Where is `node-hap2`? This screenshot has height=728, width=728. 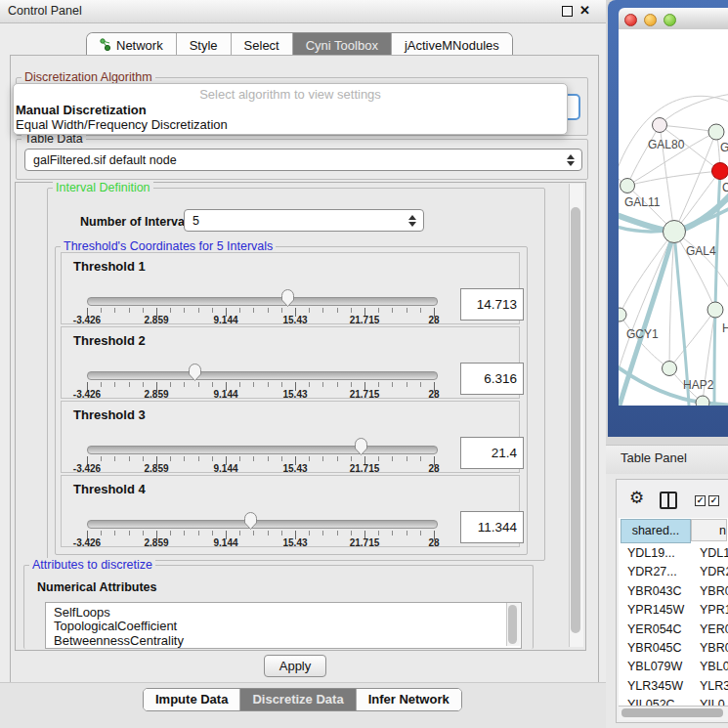
node-hap2 is located at coordinates (670, 369).